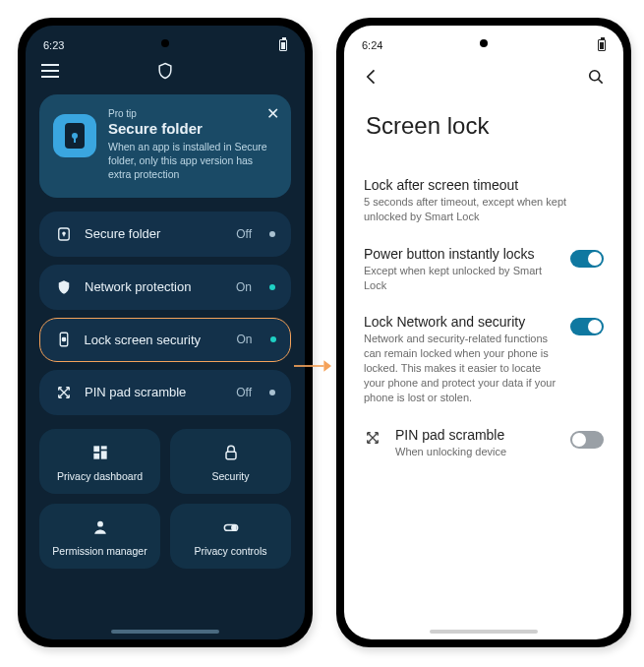 The width and height of the screenshot is (644, 667). Describe the element at coordinates (230, 461) in the screenshot. I see `tile-security: Security` at that location.